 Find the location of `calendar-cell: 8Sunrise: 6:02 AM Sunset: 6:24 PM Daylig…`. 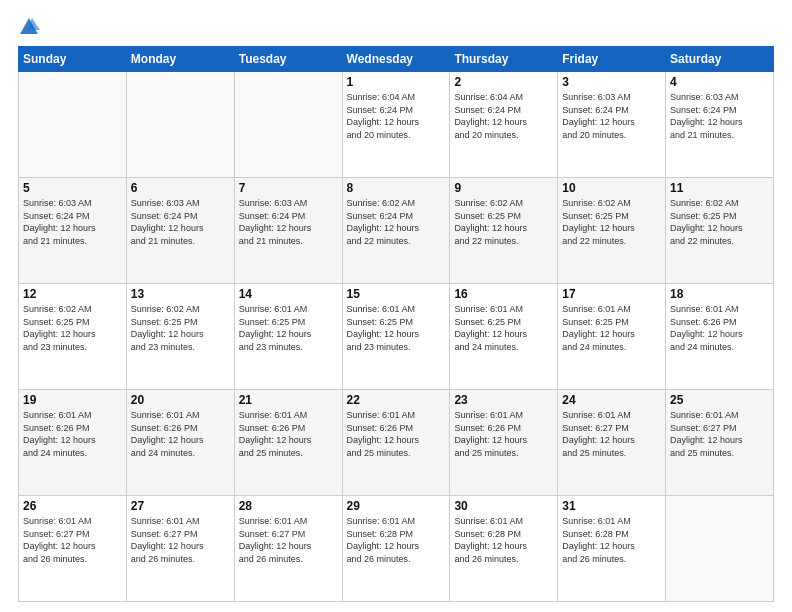

calendar-cell: 8Sunrise: 6:02 AM Sunset: 6:24 PM Daylig… is located at coordinates (396, 231).